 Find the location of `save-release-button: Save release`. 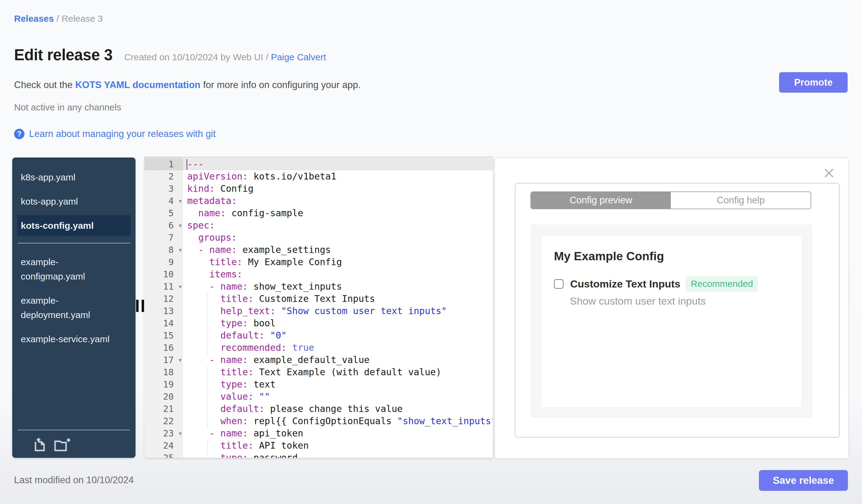

save-release-button: Save release is located at coordinates (804, 481).